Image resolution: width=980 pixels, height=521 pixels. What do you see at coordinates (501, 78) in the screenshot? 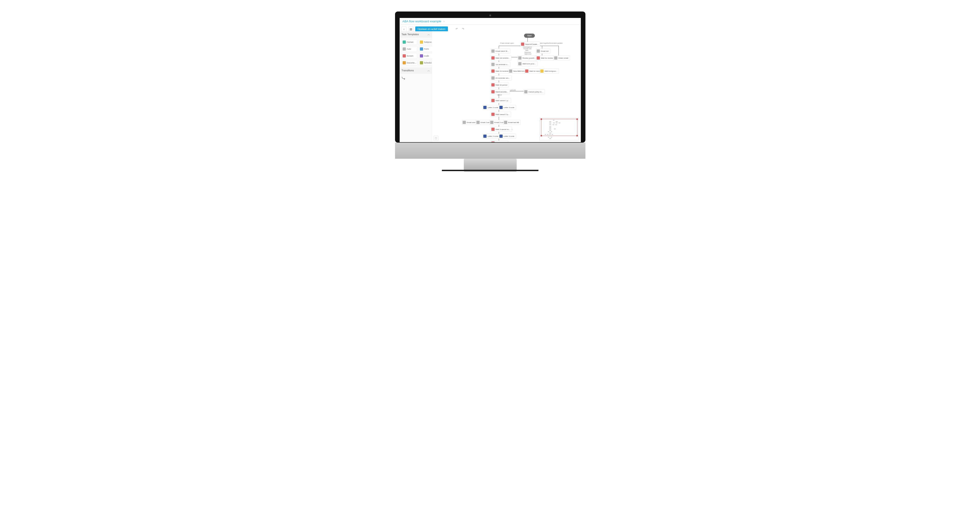
I see `flow-node-rem2s: 2d reminder em...` at bounding box center [501, 78].